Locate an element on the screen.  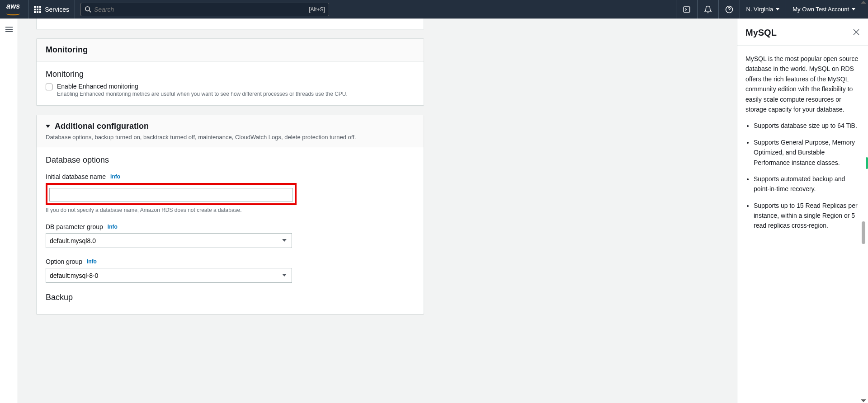
region-label: N. Virginia is located at coordinates (760, 9).